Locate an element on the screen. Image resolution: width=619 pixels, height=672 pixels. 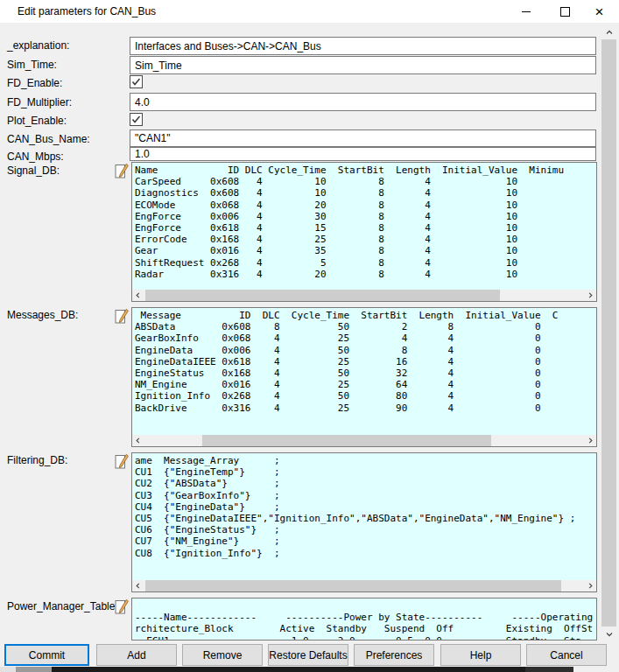
minimize-button is located at coordinates (525, 11).